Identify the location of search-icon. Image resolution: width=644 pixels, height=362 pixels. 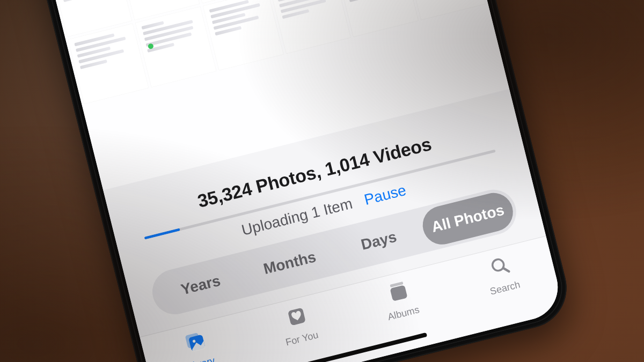
(500, 268).